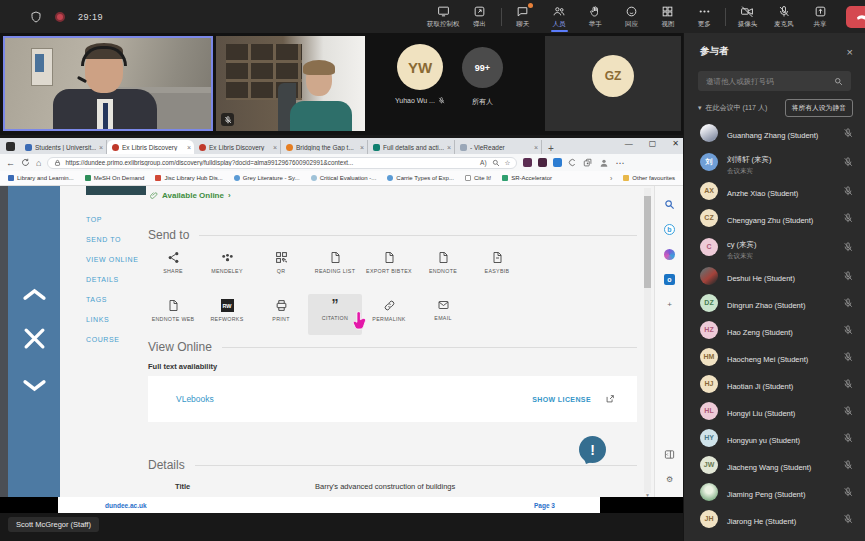 This screenshot has height=541, width=865. Describe the element at coordinates (112, 300) in the screenshot. I see `nav-link-tags: TAGS` at that location.